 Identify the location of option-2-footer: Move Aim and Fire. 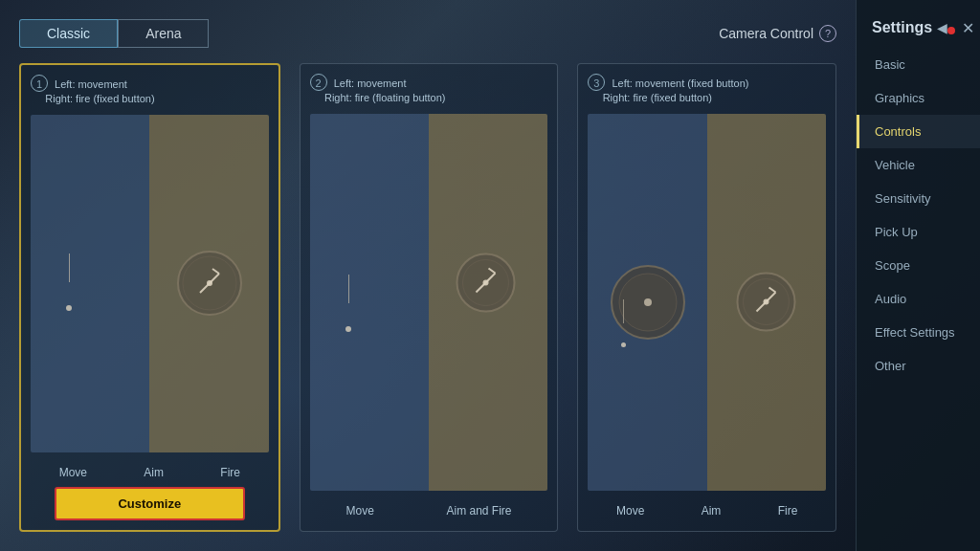
(429, 510).